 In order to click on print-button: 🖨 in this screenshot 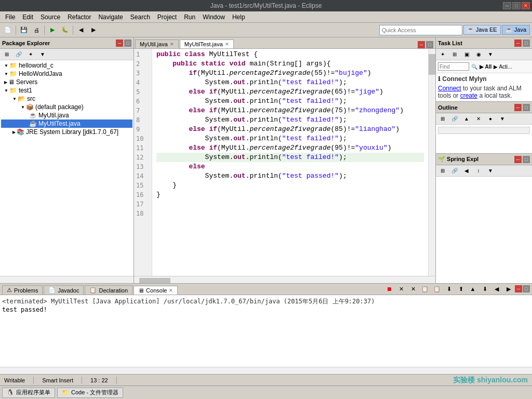, I will do `click(36, 30)`.